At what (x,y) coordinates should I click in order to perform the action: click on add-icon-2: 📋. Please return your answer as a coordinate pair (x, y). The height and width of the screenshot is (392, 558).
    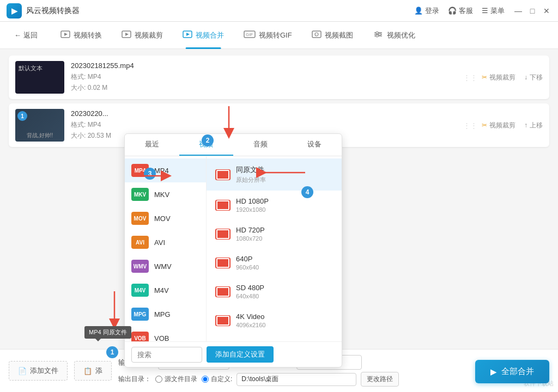
    Looking at the image, I should click on (88, 371).